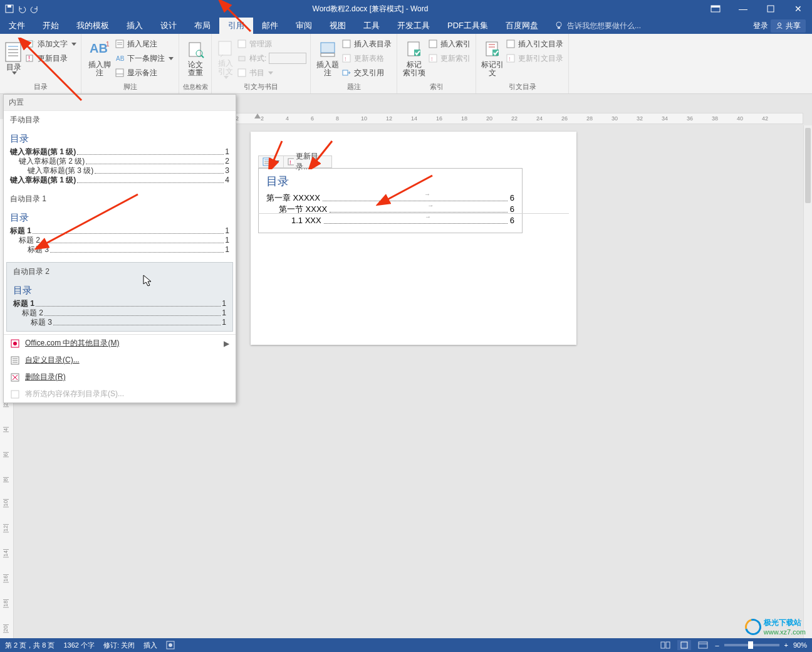 This screenshot has width=812, height=652. What do you see at coordinates (743, 9) in the screenshot?
I see `minimize-button: —` at bounding box center [743, 9].